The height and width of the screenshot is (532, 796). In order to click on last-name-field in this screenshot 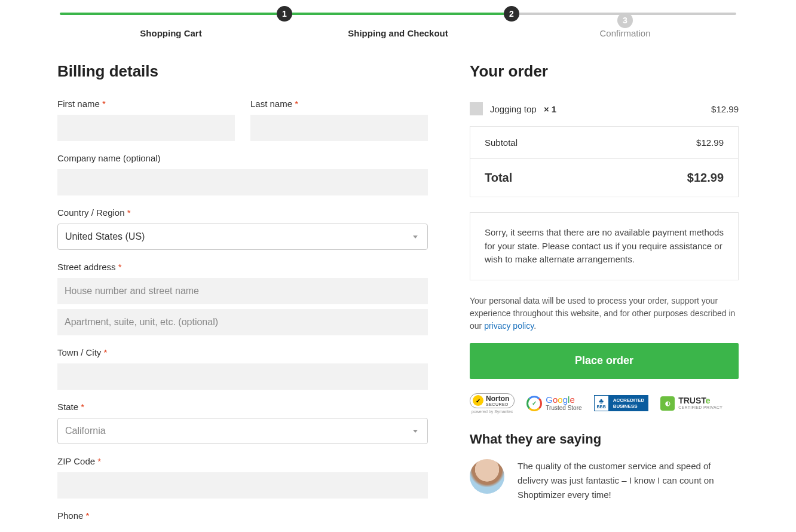, I will do `click(339, 128)`.